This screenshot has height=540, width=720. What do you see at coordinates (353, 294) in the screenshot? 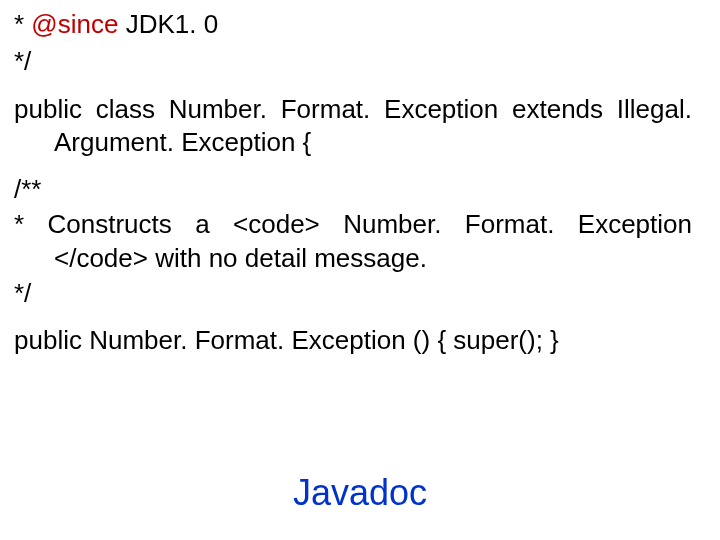
I see `javadoc-close: */` at bounding box center [353, 294].